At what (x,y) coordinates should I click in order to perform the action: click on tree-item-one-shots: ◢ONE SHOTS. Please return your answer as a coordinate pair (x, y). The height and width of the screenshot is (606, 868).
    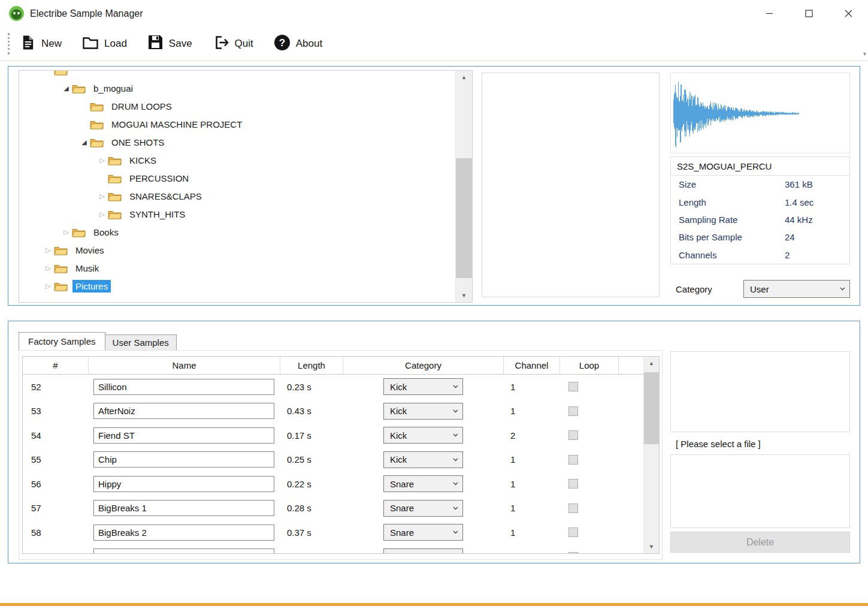
    Looking at the image, I should click on (237, 142).